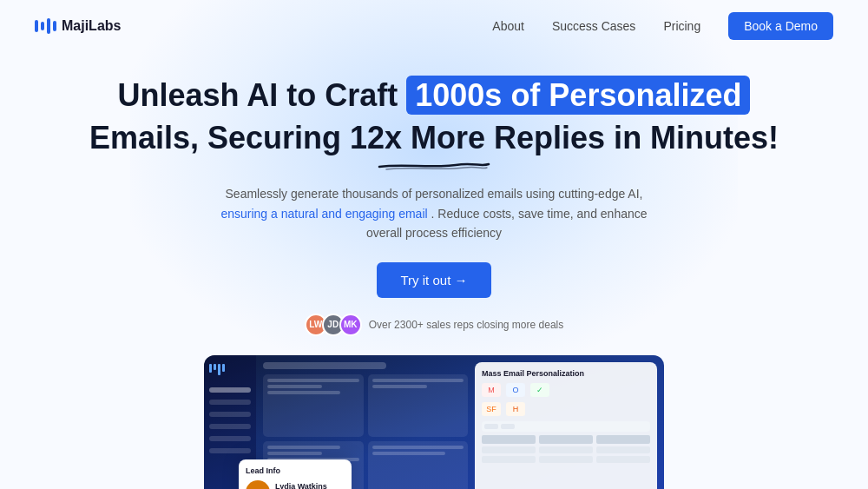 This screenshot has width=868, height=489. I want to click on social-proof-text: Over 2300+ sales reps closing more deals, so click(466, 325).